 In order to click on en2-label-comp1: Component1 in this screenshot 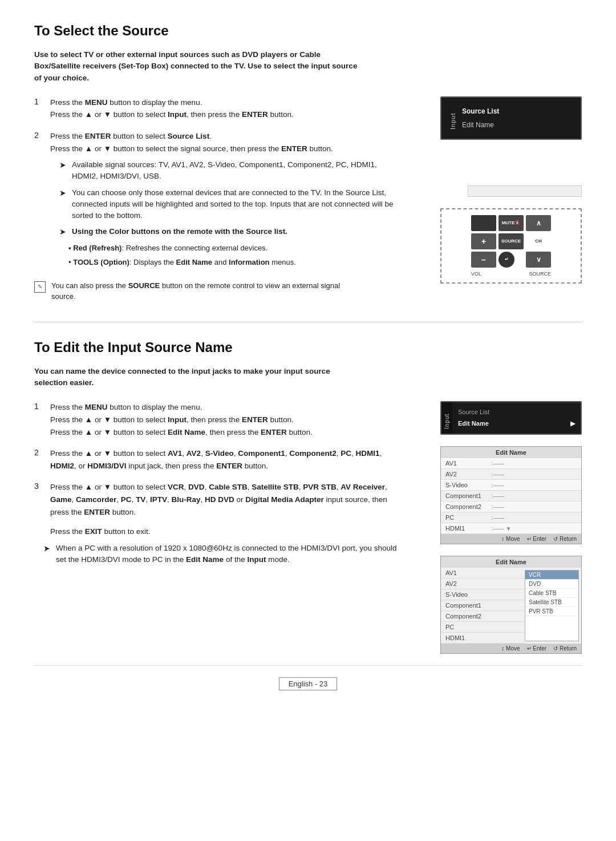, I will do `click(468, 605)`.